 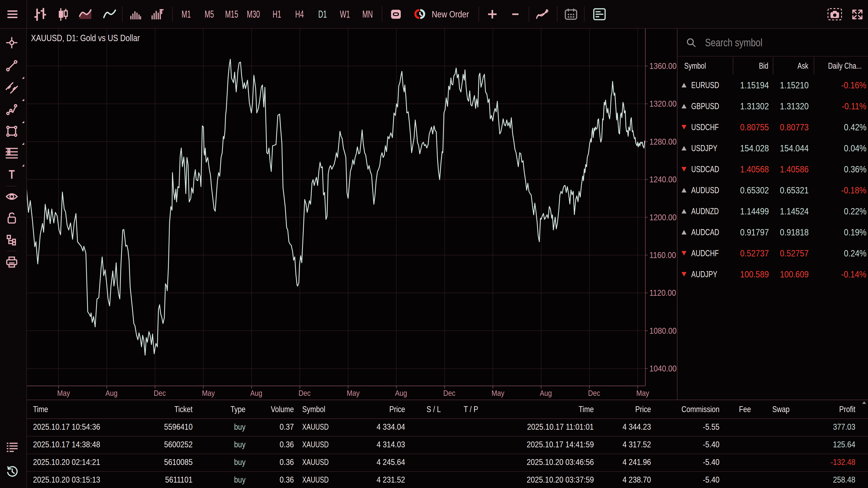 What do you see at coordinates (663, 217) in the screenshot?
I see `svg-text: 1200.00` at bounding box center [663, 217].